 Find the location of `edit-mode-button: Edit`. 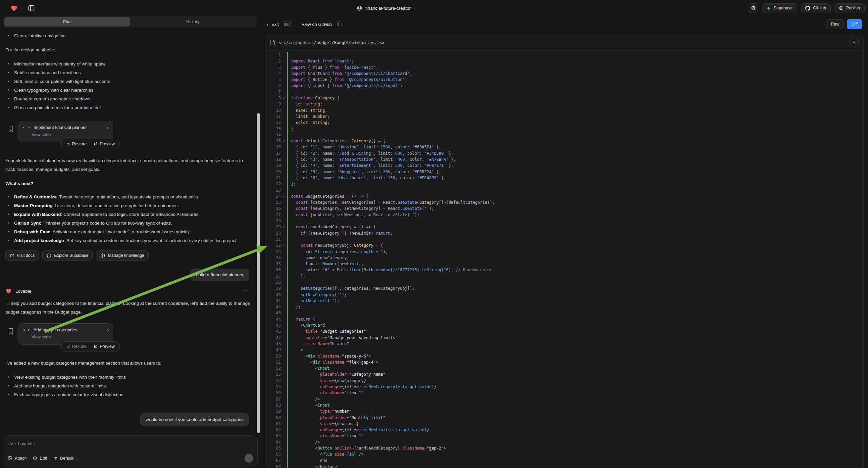

edit-mode-button: Edit is located at coordinates (40, 458).